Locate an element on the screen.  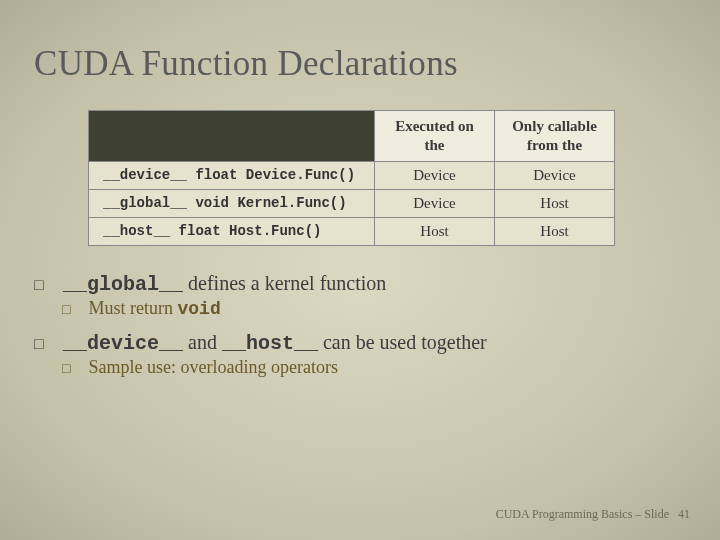
table-cell-decl: __host__ float Host.Func() is located at coordinates (232, 231).